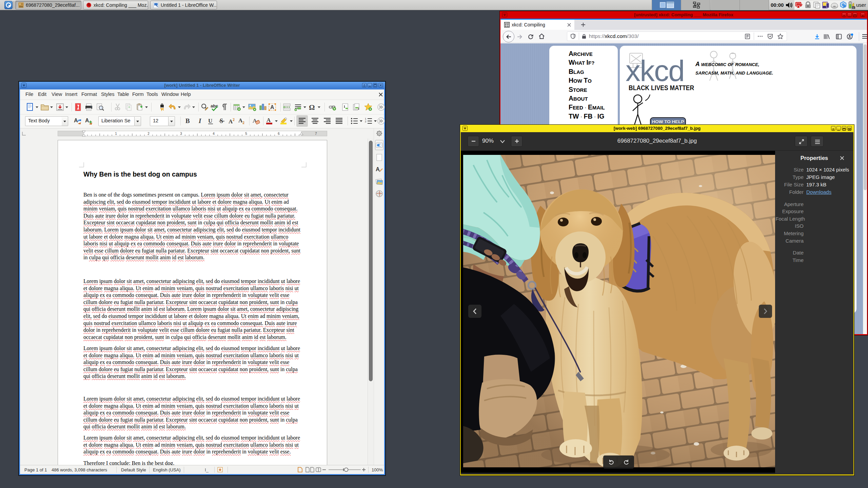 This screenshot has height=488, width=868. What do you see at coordinates (181, 134) in the screenshot?
I see `svg-text: 3` at bounding box center [181, 134].